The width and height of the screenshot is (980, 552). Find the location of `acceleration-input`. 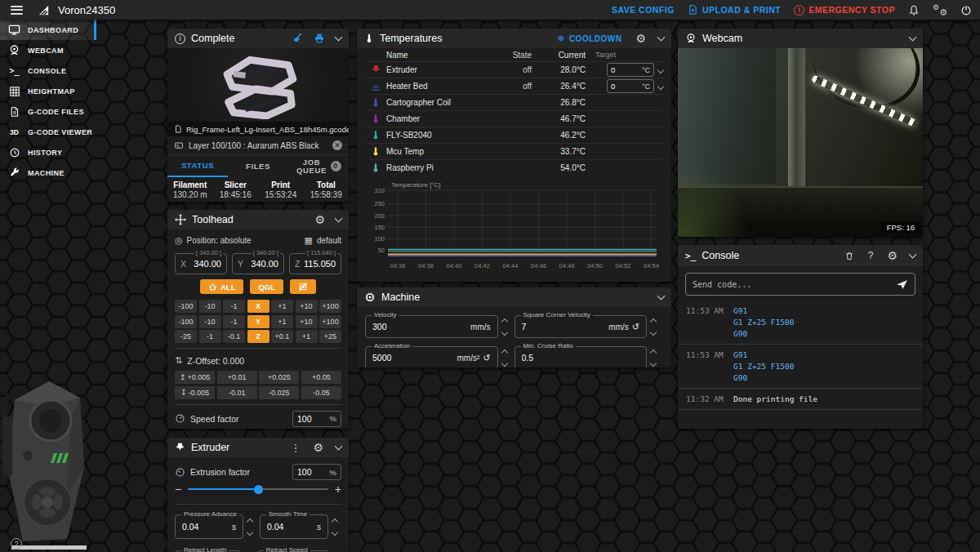

acceleration-input is located at coordinates (391, 358).